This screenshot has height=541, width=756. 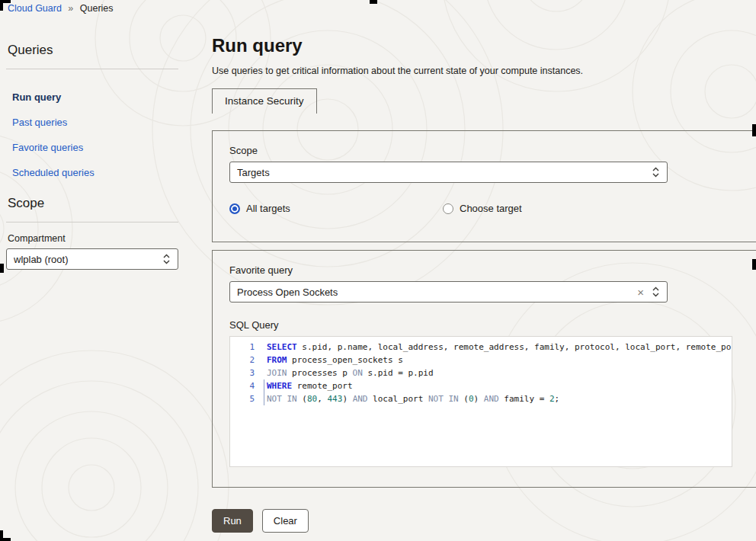 What do you see at coordinates (336, 209) in the screenshot?
I see `radio-all-targets: All targets` at bounding box center [336, 209].